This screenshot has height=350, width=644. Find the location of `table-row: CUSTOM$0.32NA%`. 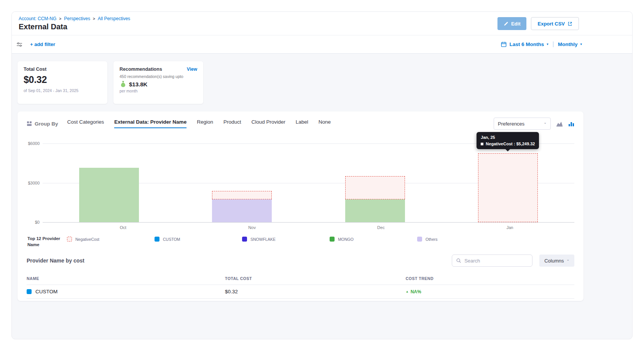

table-row: CUSTOM$0.32NA% is located at coordinates (301, 292).